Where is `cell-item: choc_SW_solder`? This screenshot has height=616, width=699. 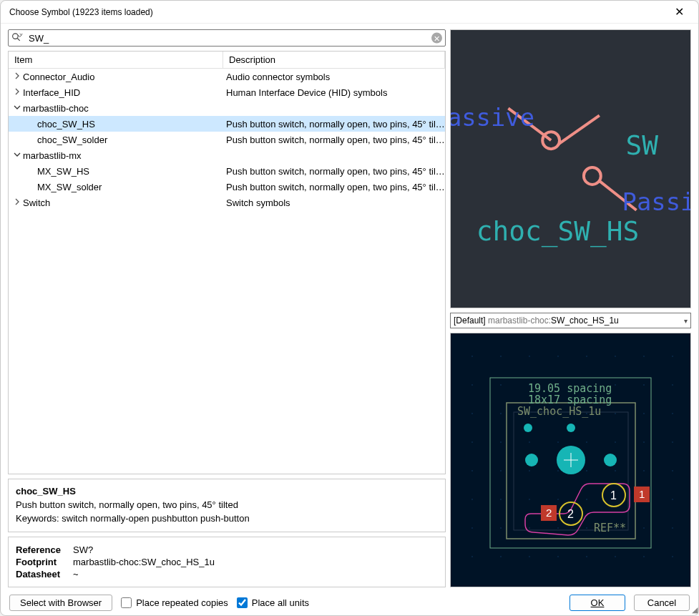
cell-item: choc_SW_solder is located at coordinates (116, 140).